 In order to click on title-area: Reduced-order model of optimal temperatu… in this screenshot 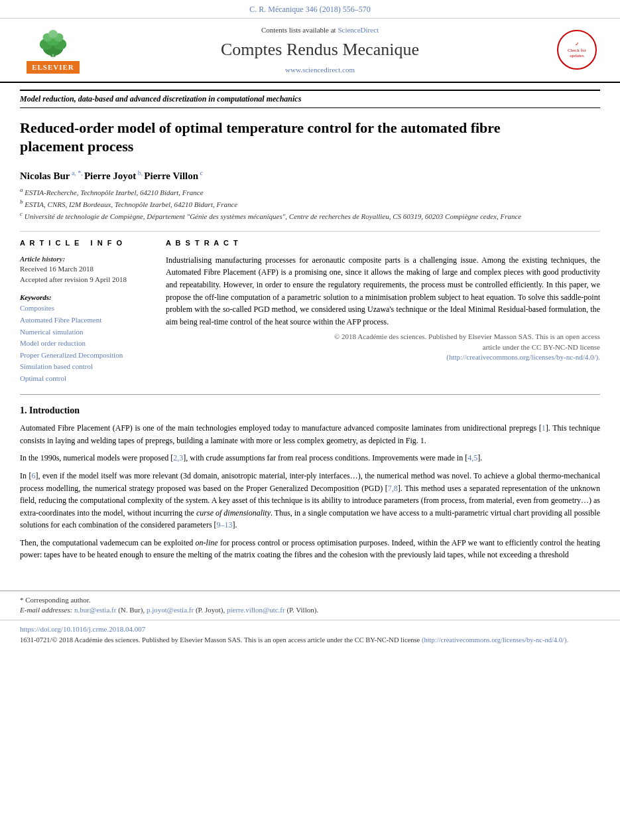, I will do `click(310, 138)`.